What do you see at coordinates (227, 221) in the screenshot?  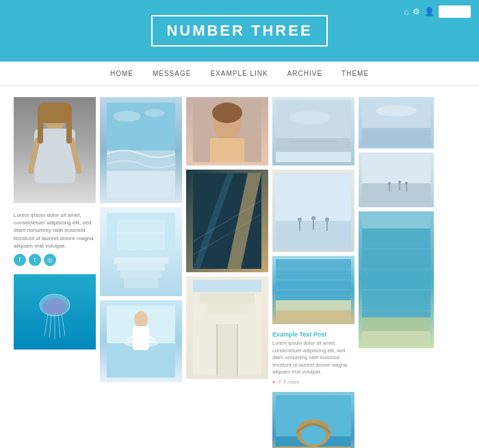 I see `image-architecture-stairs` at bounding box center [227, 221].